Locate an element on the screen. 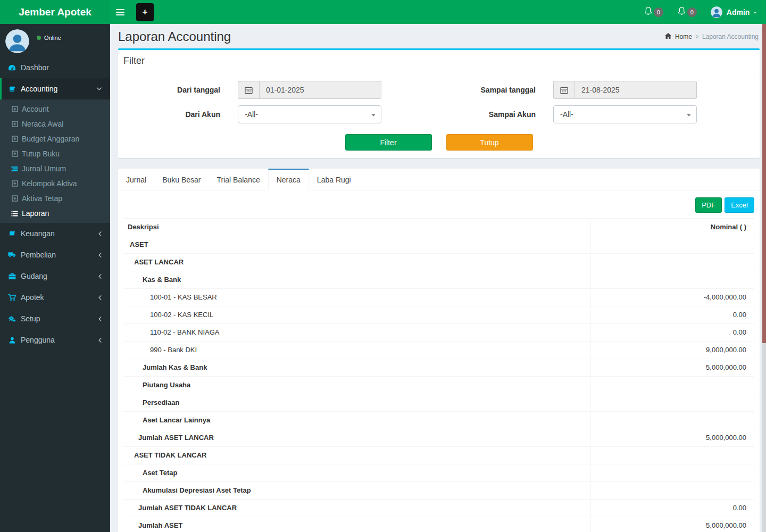 Image resolution: width=766 pixels, height=532 pixels. sidebar-treeview-accounting: Accounting Account Neraca Awal is located at coordinates (55, 151).